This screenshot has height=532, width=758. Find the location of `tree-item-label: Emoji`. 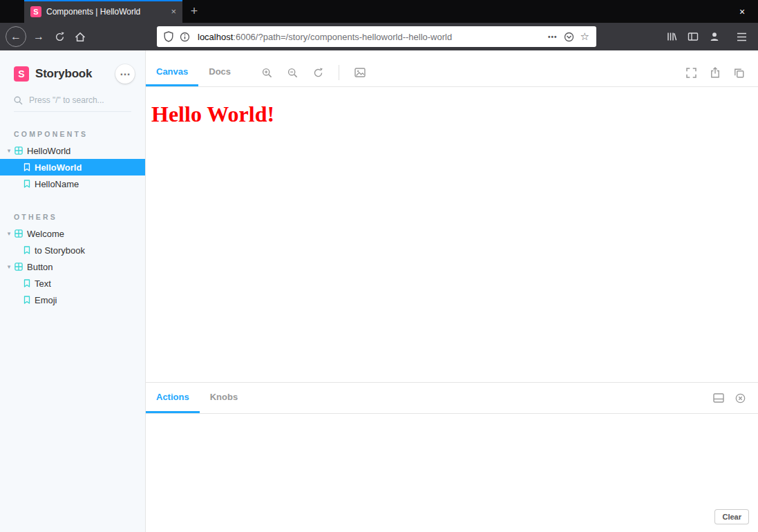

tree-item-label: Emoji is located at coordinates (46, 300).